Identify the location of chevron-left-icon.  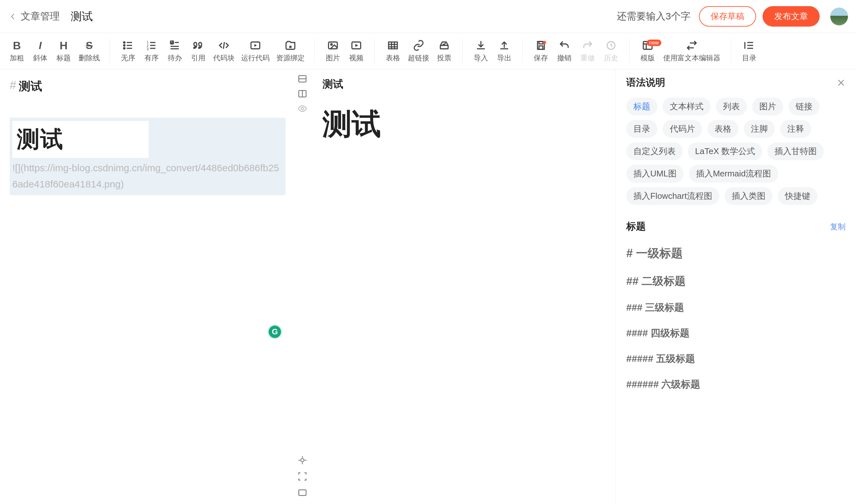
(13, 16).